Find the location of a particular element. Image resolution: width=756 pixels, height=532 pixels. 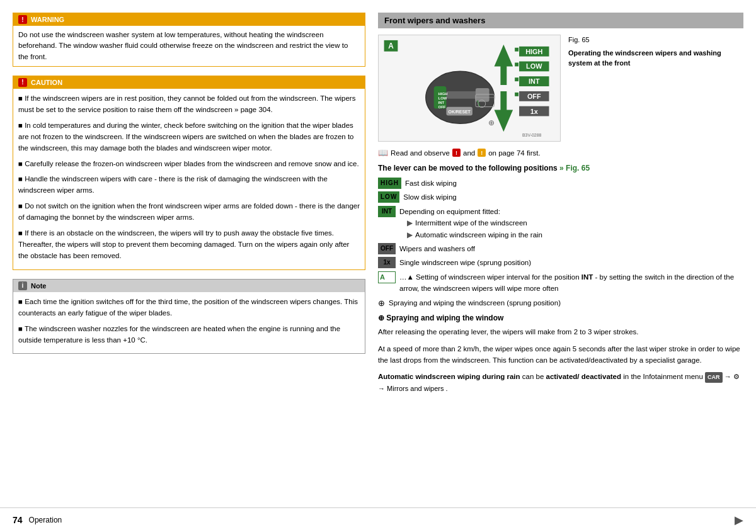

pos-a-label: A is located at coordinates (387, 278).